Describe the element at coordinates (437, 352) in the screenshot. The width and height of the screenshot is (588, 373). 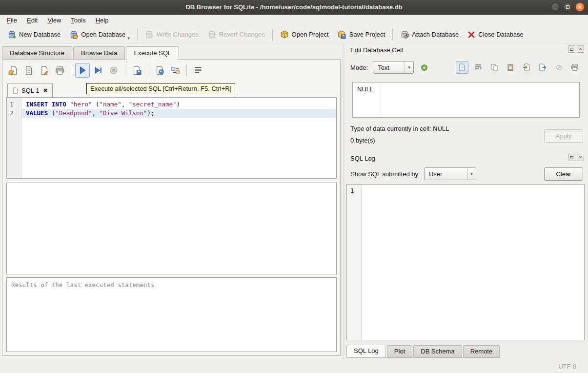
I see `dock-tab-db-schema: DB Schema` at that location.